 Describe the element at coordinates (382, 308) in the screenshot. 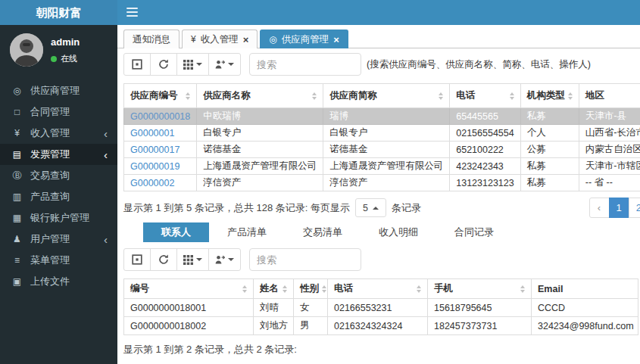

I see `table-row: G0000000018001 刘晴 女 02166553231 15618795…` at that location.